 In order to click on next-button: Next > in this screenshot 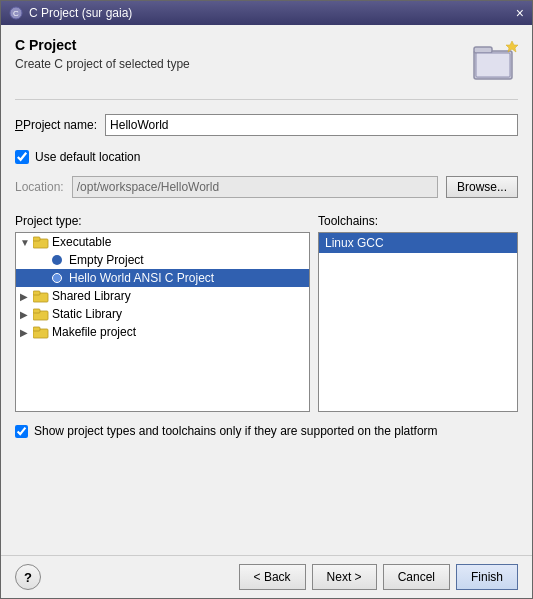, I will do `click(344, 577)`.